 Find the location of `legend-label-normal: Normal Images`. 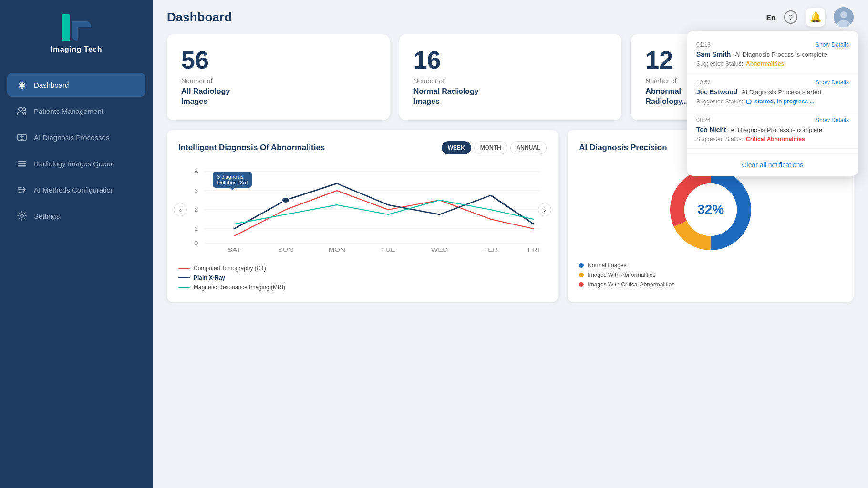

legend-label-normal: Normal Images is located at coordinates (607, 265).